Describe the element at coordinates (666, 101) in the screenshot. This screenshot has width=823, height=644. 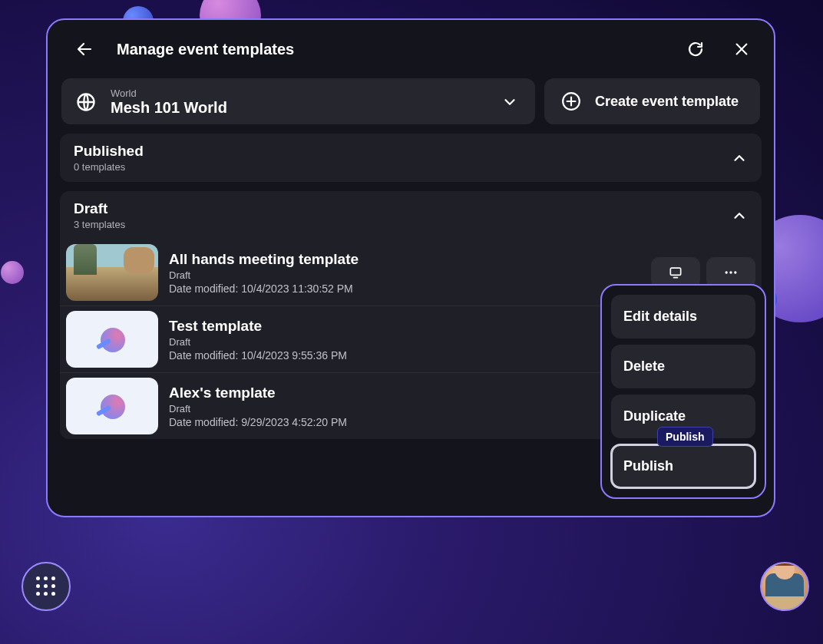
I see `create-template-label: Create event template` at that location.